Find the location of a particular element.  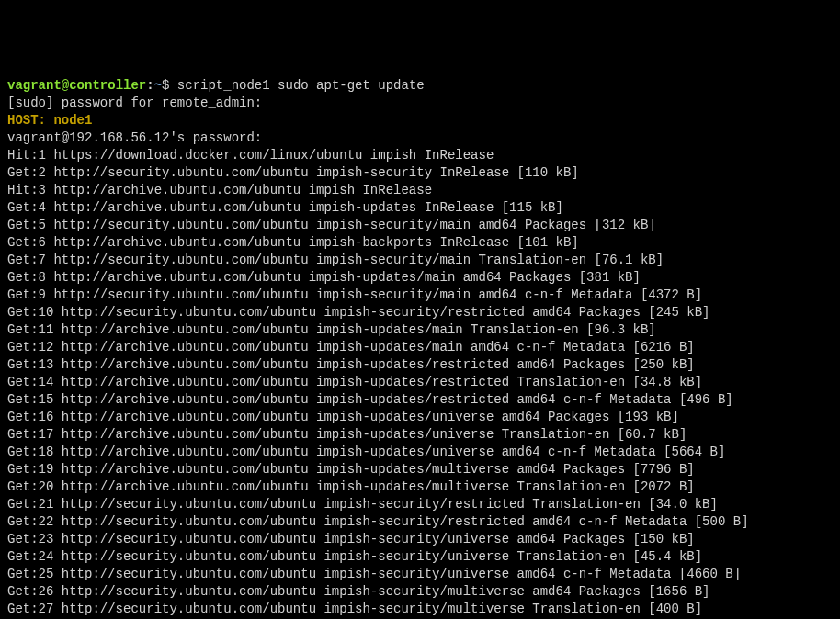

prompt-user: vagrant is located at coordinates (35, 85).